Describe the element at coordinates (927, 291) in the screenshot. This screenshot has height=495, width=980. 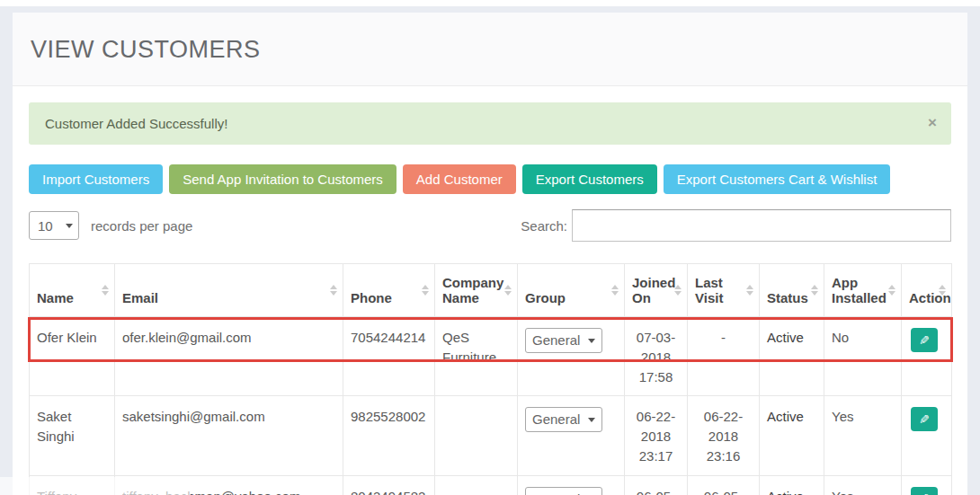
I see `column-header-action: Action` at that location.